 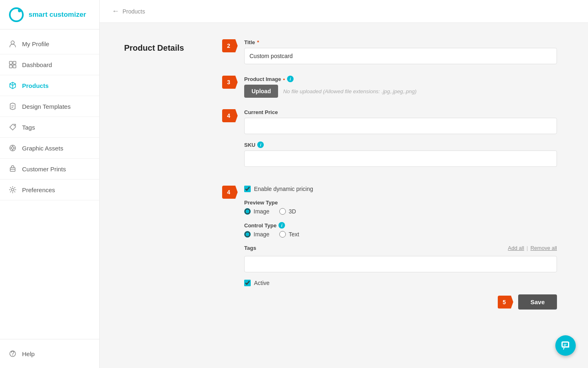 What do you see at coordinates (57, 15) in the screenshot?
I see `app-name: smart customizer` at bounding box center [57, 15].